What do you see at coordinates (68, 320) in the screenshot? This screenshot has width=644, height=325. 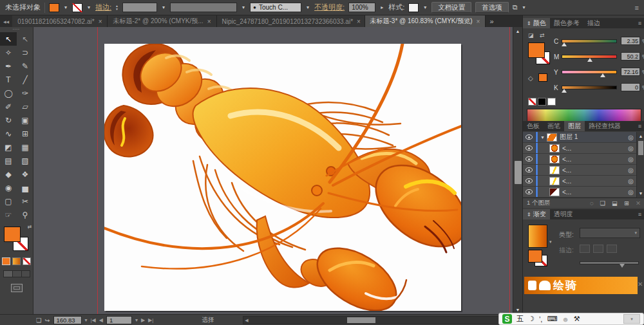 I see `zoom-level-field: 160.83` at bounding box center [68, 320].